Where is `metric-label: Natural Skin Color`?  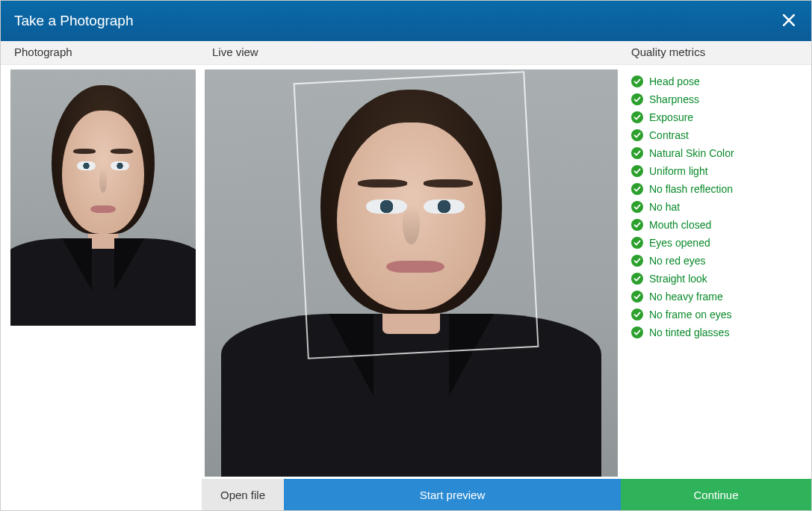
metric-label: Natural Skin Color is located at coordinates (692, 153).